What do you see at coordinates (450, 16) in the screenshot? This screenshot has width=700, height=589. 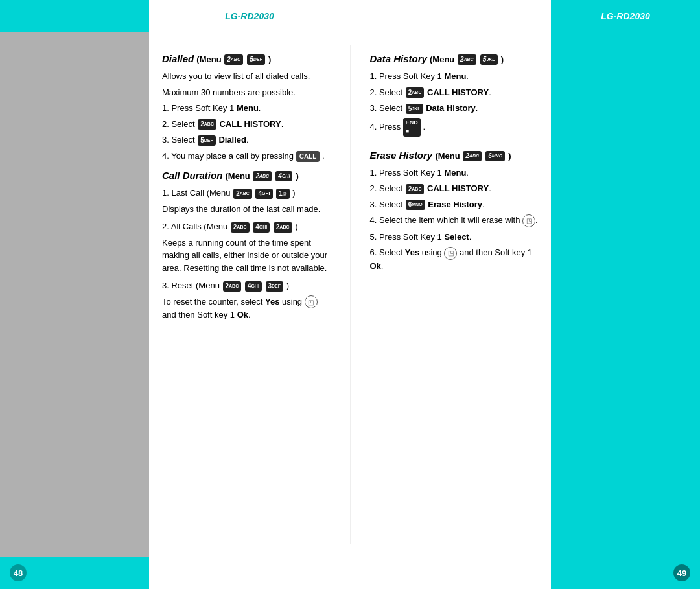 I see `header-right` at bounding box center [450, 16].